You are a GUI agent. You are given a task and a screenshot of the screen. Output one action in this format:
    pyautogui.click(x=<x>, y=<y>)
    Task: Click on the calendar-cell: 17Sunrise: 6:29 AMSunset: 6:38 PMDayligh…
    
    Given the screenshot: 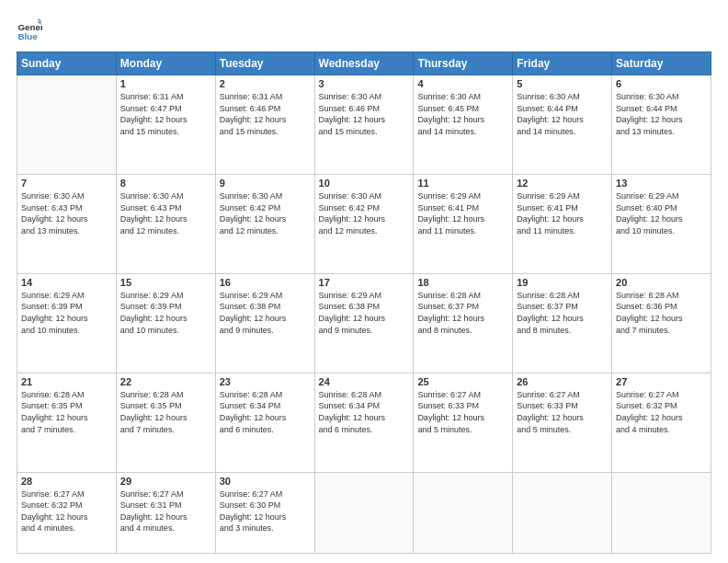 What is the action you would take?
    pyautogui.click(x=364, y=323)
    